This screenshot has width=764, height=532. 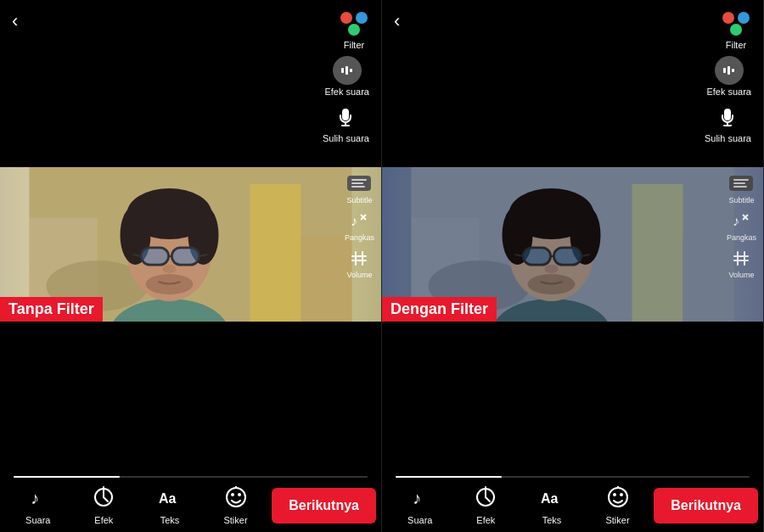 I want to click on nav-teks-right: Aa Teks, so click(x=552, y=506).